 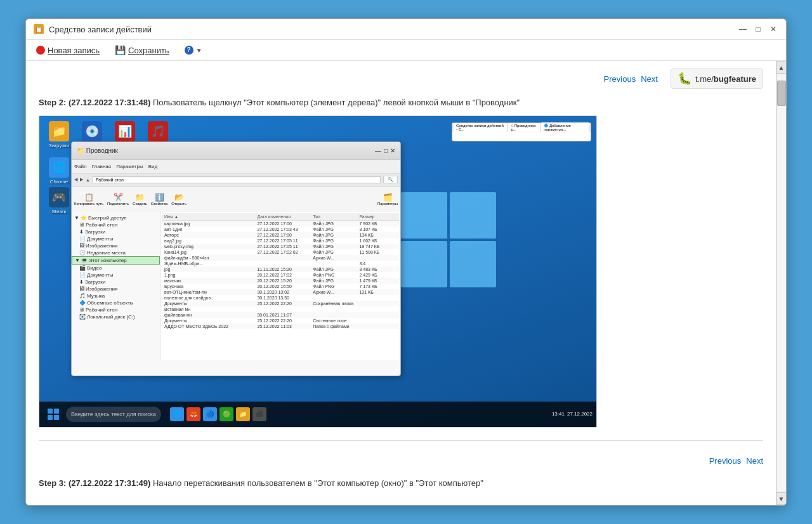 What do you see at coordinates (89, 199) in the screenshot?
I see `ribbon-btn-copy: 📋 Копировать путь` at bounding box center [89, 199].